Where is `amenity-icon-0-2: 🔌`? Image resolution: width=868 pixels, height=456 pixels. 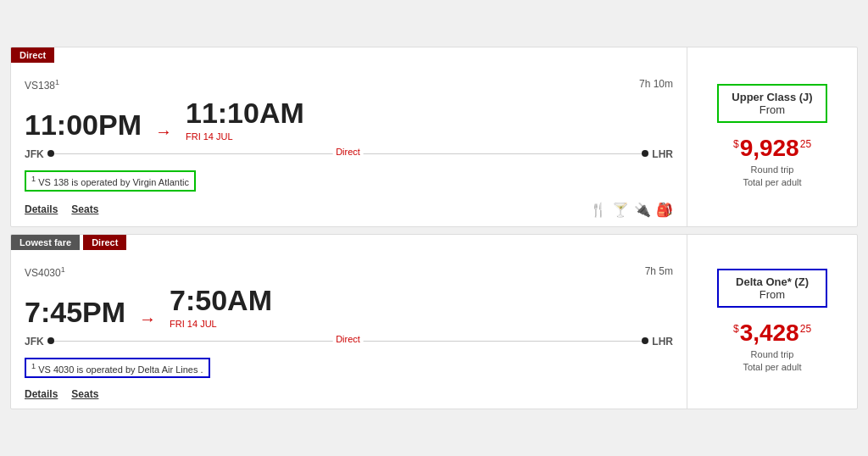 amenity-icon-0-2: 🔌 is located at coordinates (643, 210).